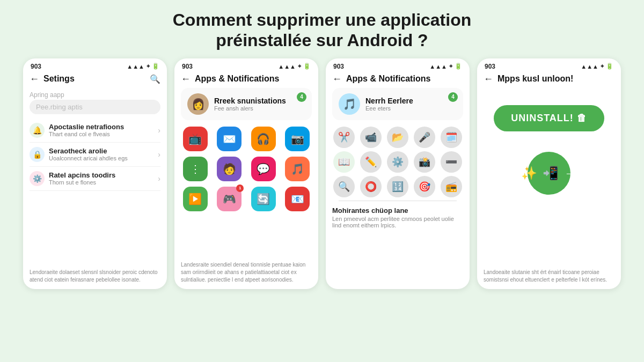 This screenshot has height=362, width=644. I want to click on app-sm-3-4: 🗓️, so click(451, 137).